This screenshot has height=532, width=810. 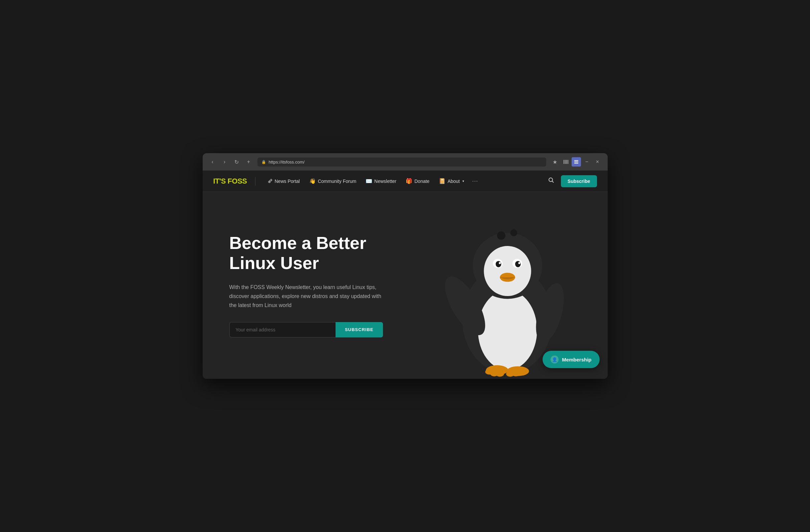 What do you see at coordinates (234, 181) in the screenshot?
I see `site-logo: IT'S FOSS` at bounding box center [234, 181].